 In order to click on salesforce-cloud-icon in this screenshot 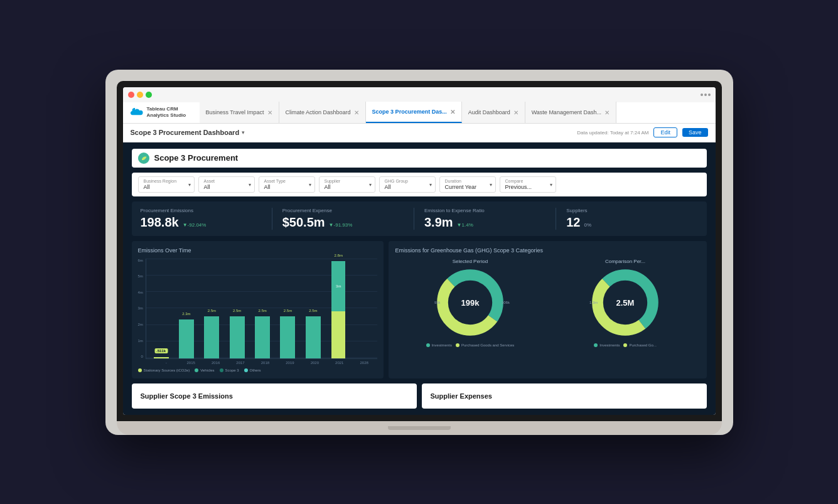, I will do `click(136, 112)`.